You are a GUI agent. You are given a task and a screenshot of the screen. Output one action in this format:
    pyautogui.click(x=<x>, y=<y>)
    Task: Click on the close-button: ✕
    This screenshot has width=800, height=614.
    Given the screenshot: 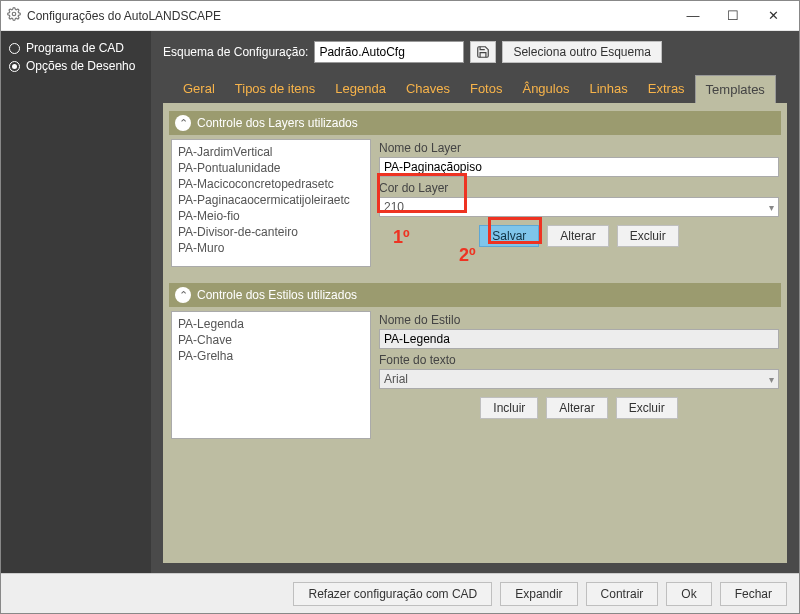 What is the action you would take?
    pyautogui.click(x=773, y=16)
    